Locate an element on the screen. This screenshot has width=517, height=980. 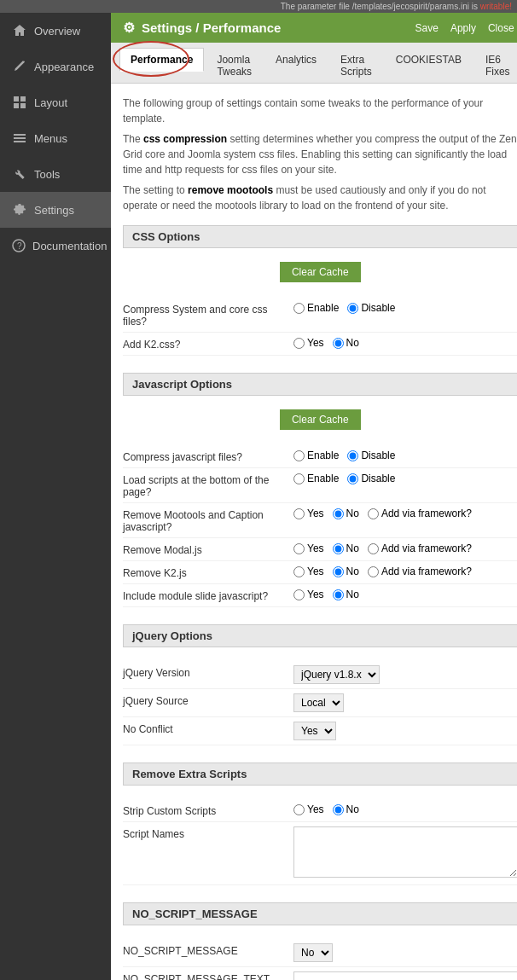
no-script-text-row: NO_SCRIPT_MESSAGE_TEXT is located at coordinates (320, 974).